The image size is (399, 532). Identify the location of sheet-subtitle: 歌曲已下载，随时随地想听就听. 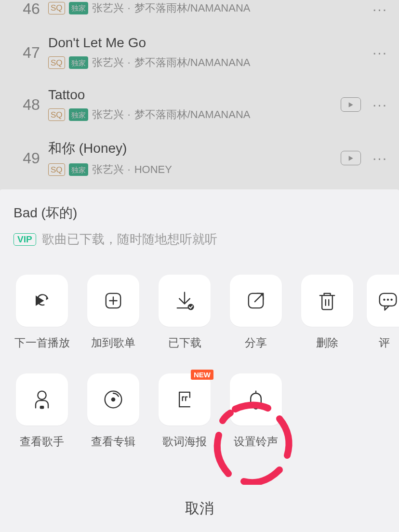
(130, 239).